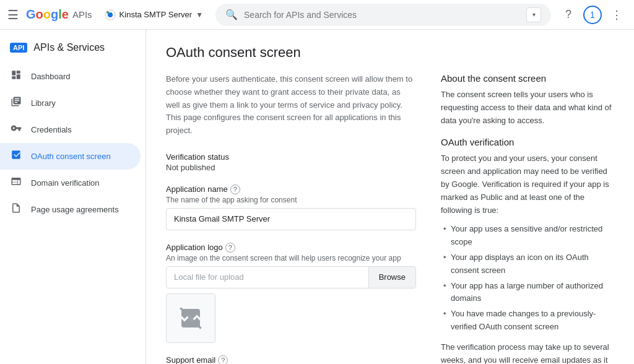  What do you see at coordinates (291, 167) in the screenshot?
I see `verification-status-value: Not published` at bounding box center [291, 167].